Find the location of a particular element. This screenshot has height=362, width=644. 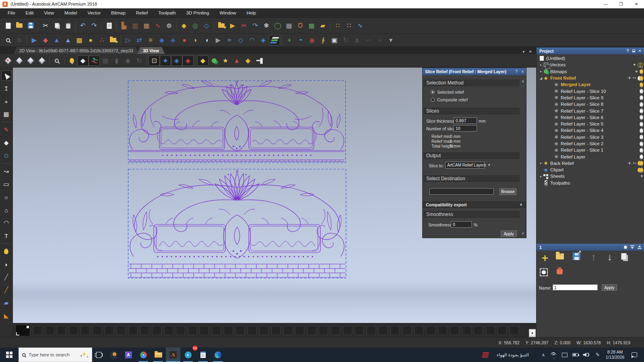

nudge-icon: ++ is located at coordinates (634, 163).